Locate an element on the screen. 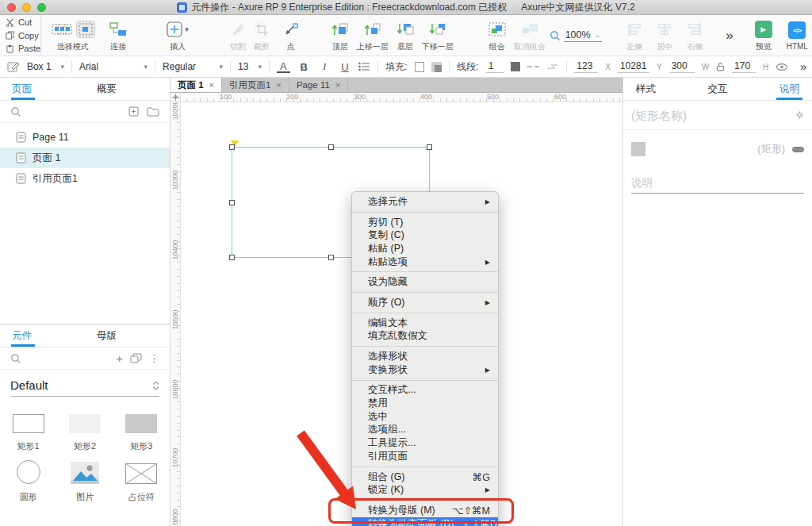  underline-button: U is located at coordinates (346, 67).